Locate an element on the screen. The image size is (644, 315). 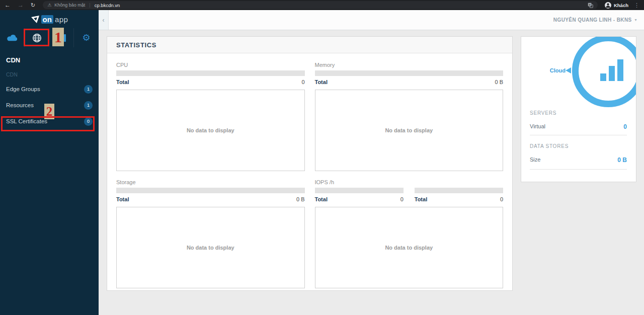
cloud-ring-icon is located at coordinates (604, 71).